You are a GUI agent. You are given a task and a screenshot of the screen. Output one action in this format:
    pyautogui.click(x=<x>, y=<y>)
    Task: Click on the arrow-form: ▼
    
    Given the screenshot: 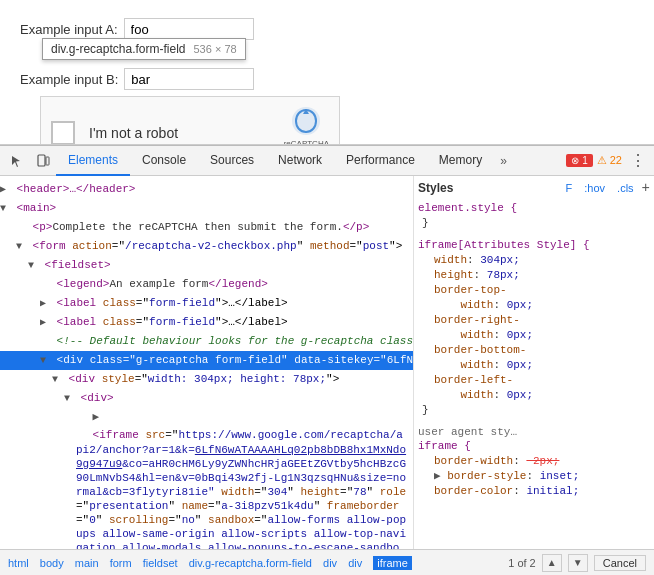 What is the action you would take?
    pyautogui.click(x=21, y=247)
    